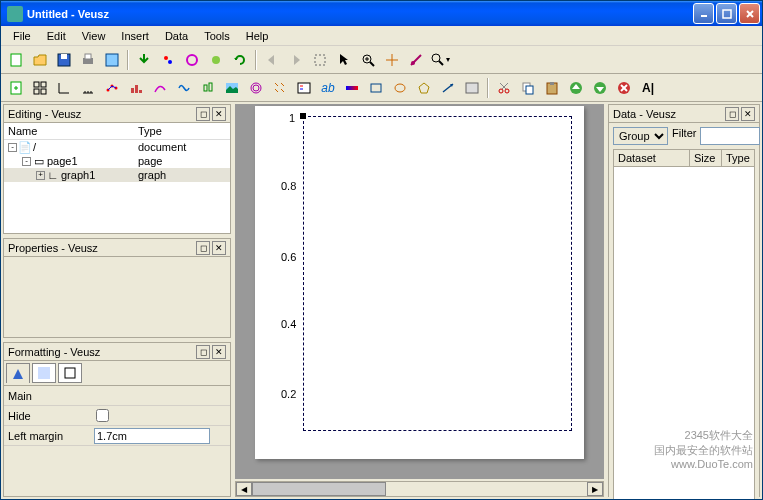 This screenshot has width=763, height=500. I want to click on menu-view: View, so click(94, 36).